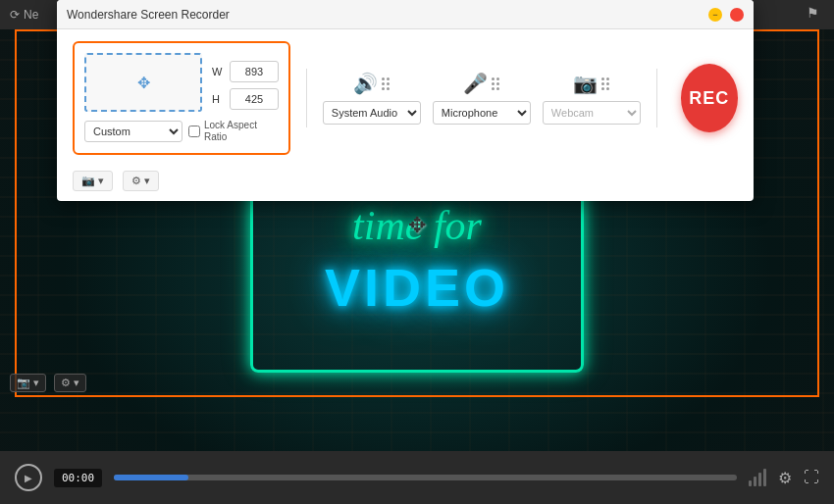 The width and height of the screenshot is (834, 504). Describe the element at coordinates (605, 84) in the screenshot. I see `webcam-dots` at that location.